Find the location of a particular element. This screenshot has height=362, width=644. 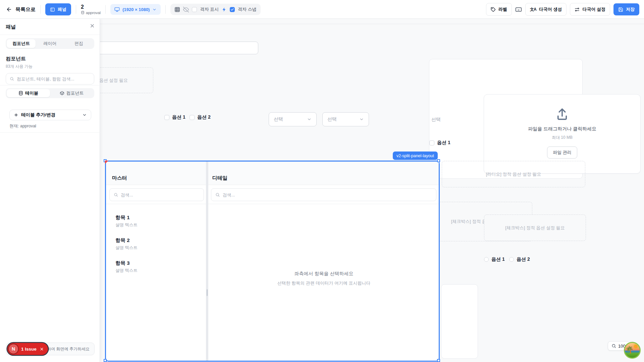

checkbox-label: 옵션 2 is located at coordinates (204, 117).